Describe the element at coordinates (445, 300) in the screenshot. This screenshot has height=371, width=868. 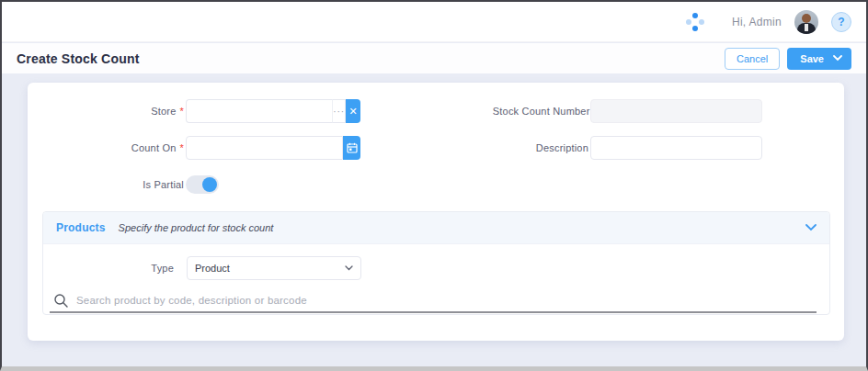
I see `product-search-input` at that location.